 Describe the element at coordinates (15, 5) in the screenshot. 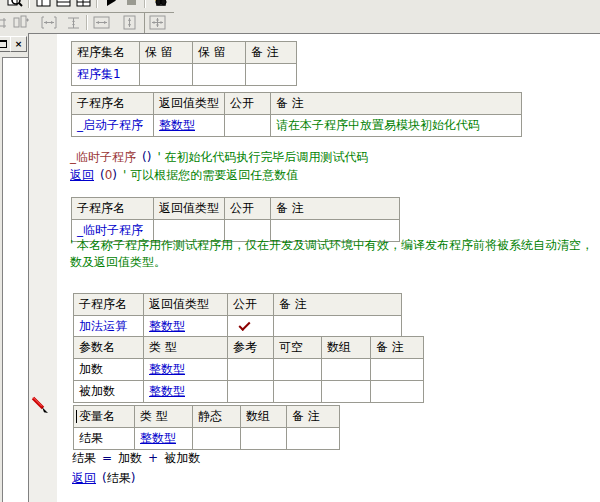

I see `preview-icon` at that location.